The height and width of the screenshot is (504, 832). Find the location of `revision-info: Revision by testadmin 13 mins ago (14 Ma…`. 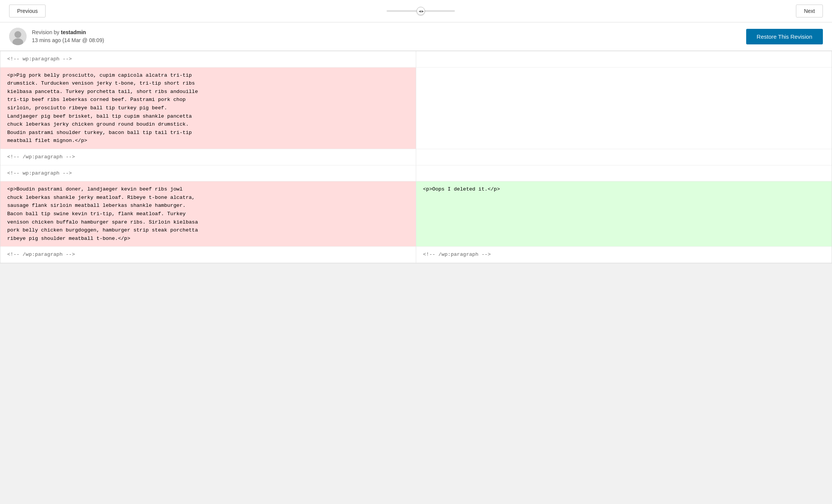

revision-info: Revision by testadmin 13 mins ago (14 Ma… is located at coordinates (68, 36).